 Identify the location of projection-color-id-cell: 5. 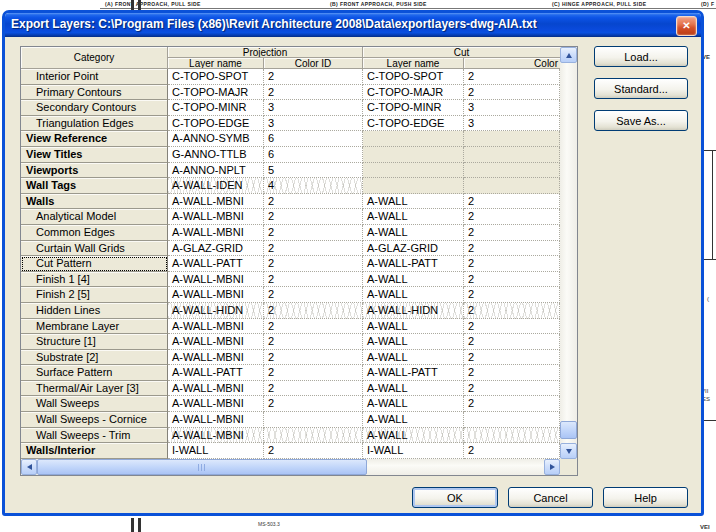
(314, 171).